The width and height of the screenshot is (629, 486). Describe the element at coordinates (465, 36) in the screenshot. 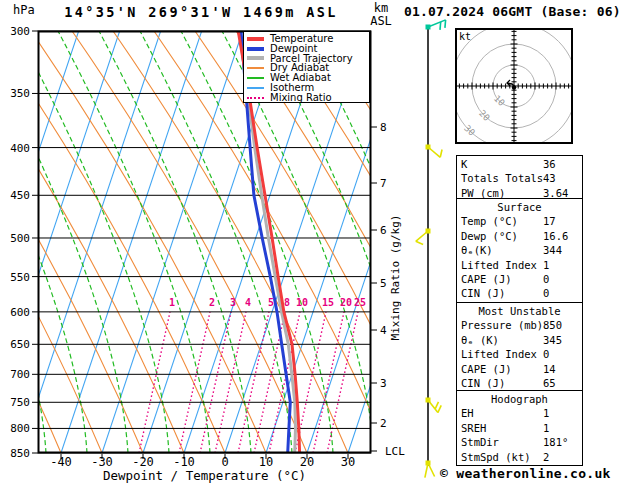

I see `hodograph-unit-label: kt` at that location.